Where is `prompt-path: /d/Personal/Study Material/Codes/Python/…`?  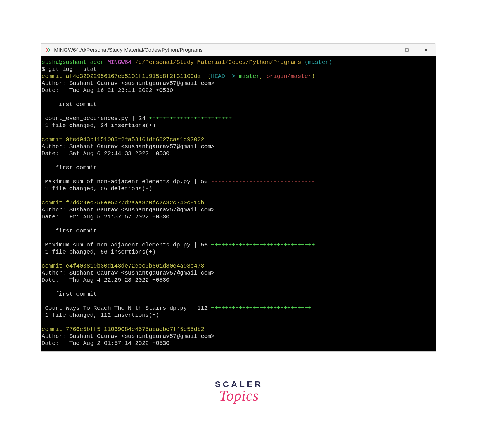
prompt-path: /d/Personal/Study Material/Codes/Python/… is located at coordinates (218, 62).